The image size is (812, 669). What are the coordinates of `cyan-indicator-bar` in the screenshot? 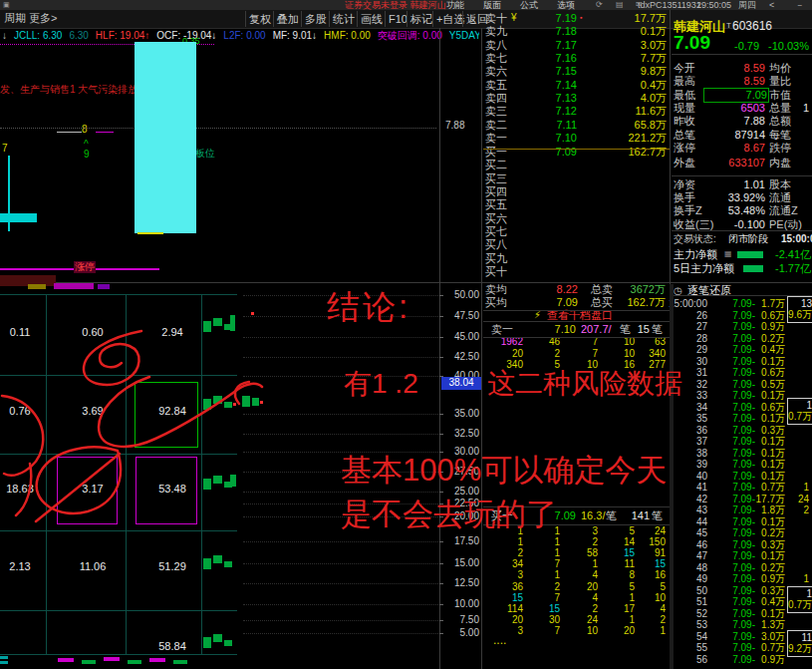 It's located at (165, 138).